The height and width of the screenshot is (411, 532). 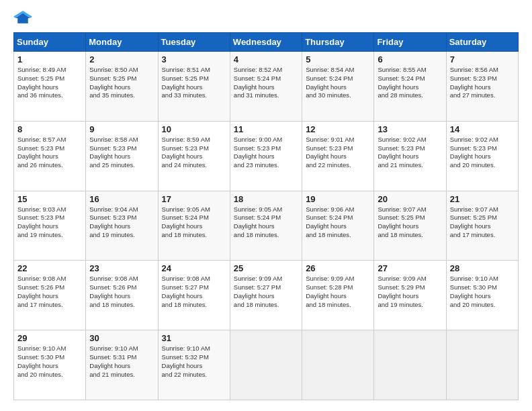 What do you see at coordinates (42, 82) in the screenshot?
I see `day-detail: Sunrise: 8:49 AM Sunset: 5:25 PM Dayligh…` at bounding box center [42, 82].